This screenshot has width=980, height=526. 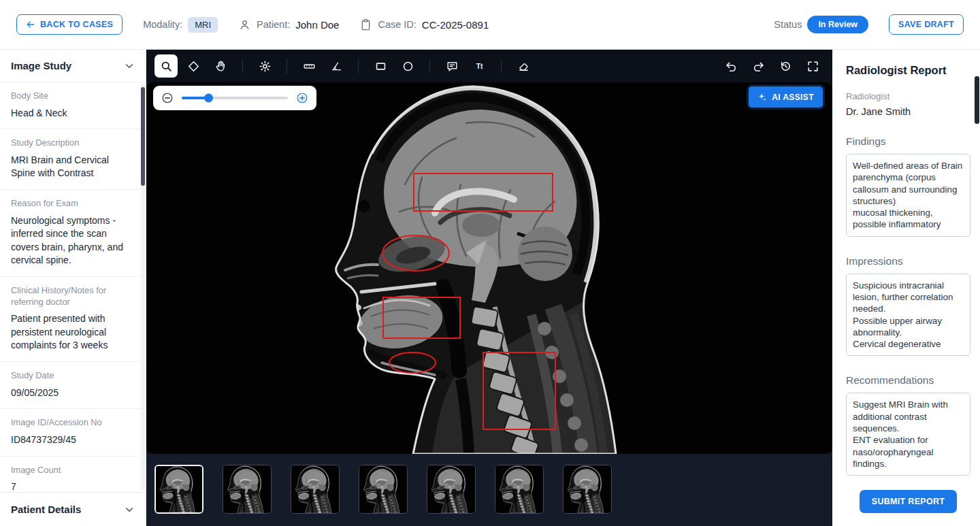 What do you see at coordinates (977, 100) in the screenshot?
I see `page-scrollbar` at bounding box center [977, 100].